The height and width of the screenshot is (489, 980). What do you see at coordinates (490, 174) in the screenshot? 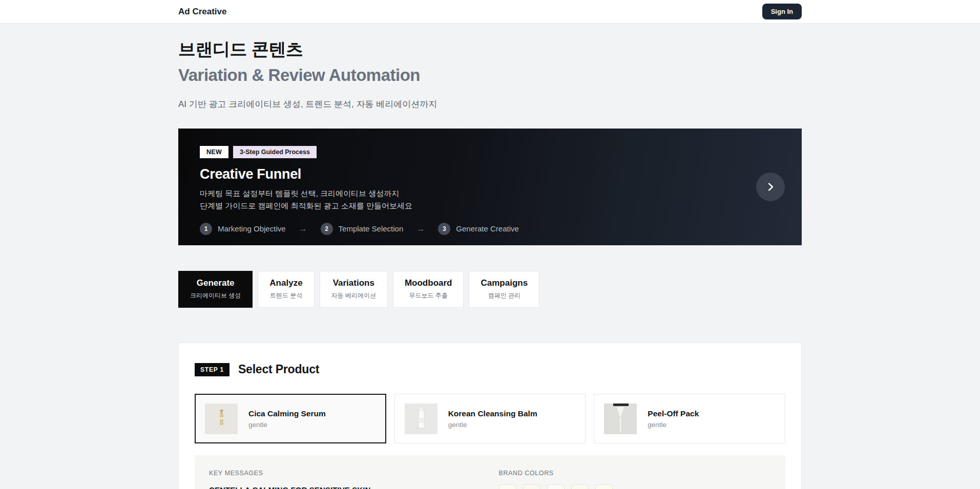
I see `banner-title: Creative Funnel` at bounding box center [490, 174].